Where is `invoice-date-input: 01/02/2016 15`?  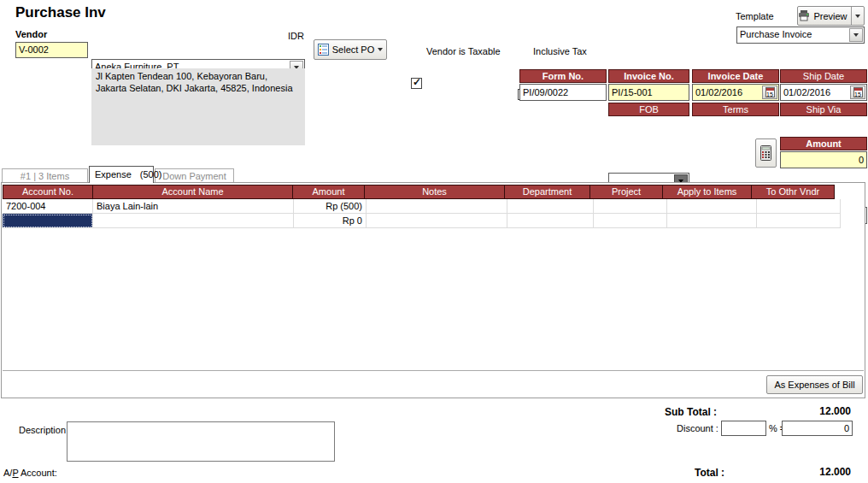
invoice-date-input: 01/02/2016 15 is located at coordinates (736, 92).